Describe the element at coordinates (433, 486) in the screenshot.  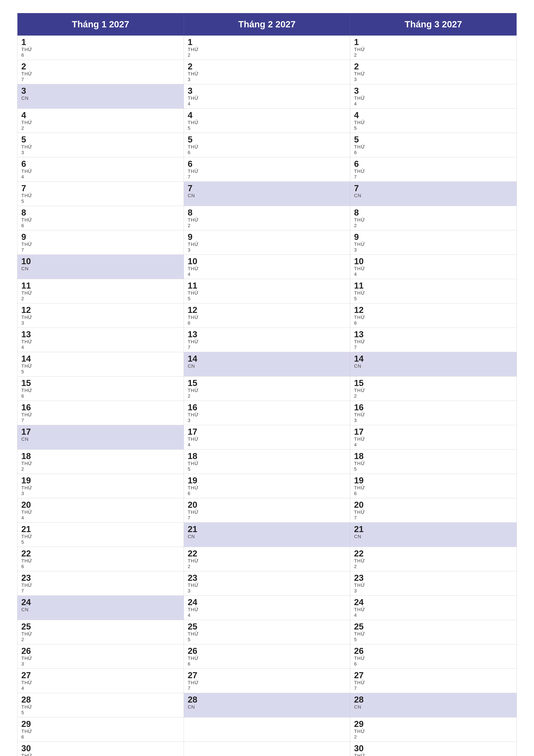
I see `day-cell-m3-d19: 19THỨ6` at that location.